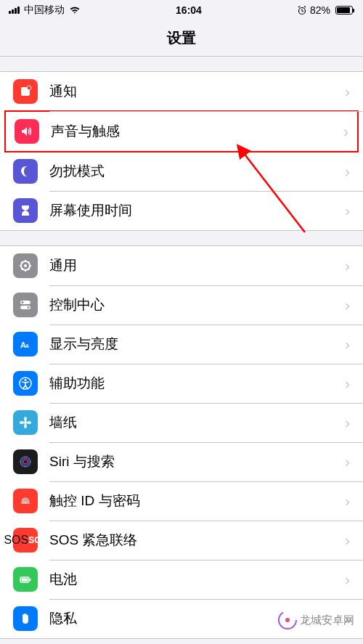 The image size is (363, 644). What do you see at coordinates (25, 501) in the screenshot?
I see `fingerprint-icon` at bounding box center [25, 501].